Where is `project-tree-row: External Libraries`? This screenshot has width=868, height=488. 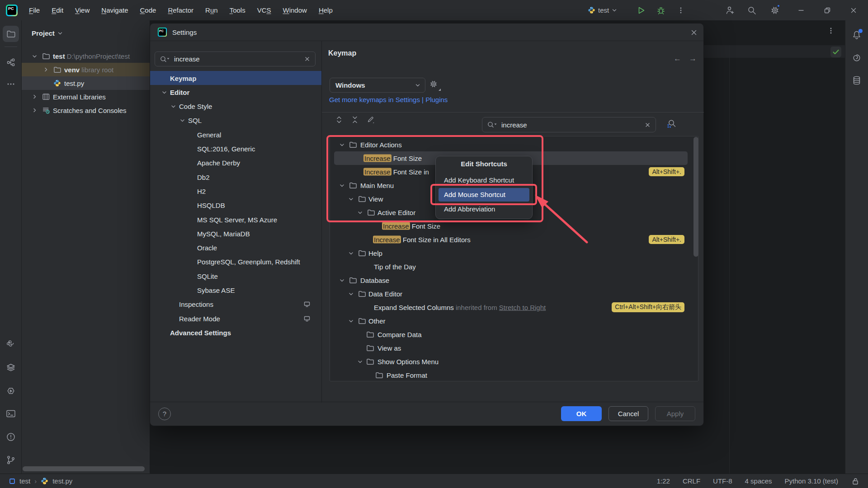
project-tree-row: External Libraries is located at coordinates (86, 97).